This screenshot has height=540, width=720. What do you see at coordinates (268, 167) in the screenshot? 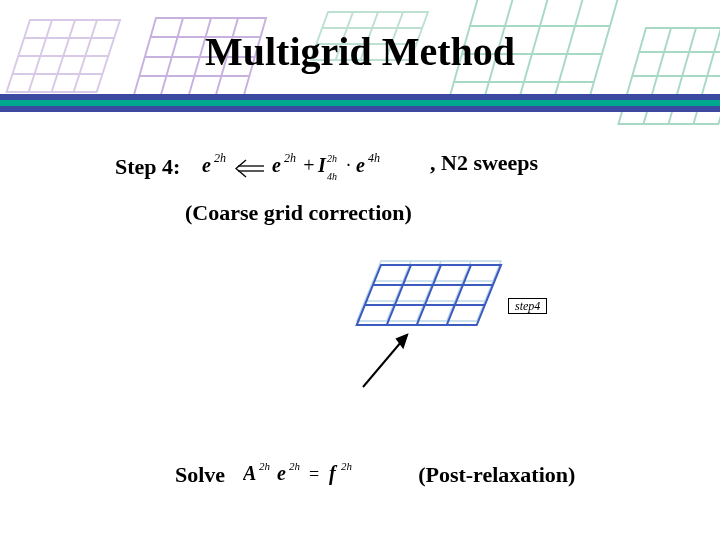
I see `step-line: Step 4: e 2h e 2h + I 2h` at bounding box center [268, 167].